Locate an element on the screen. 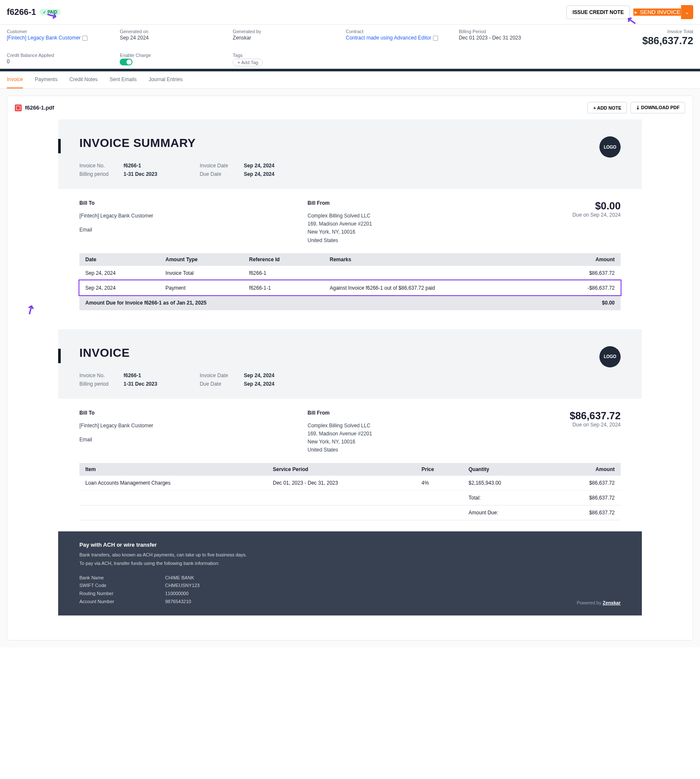  issue-credit-note-button: ISSUE CREDIT NOTE is located at coordinates (599, 12).